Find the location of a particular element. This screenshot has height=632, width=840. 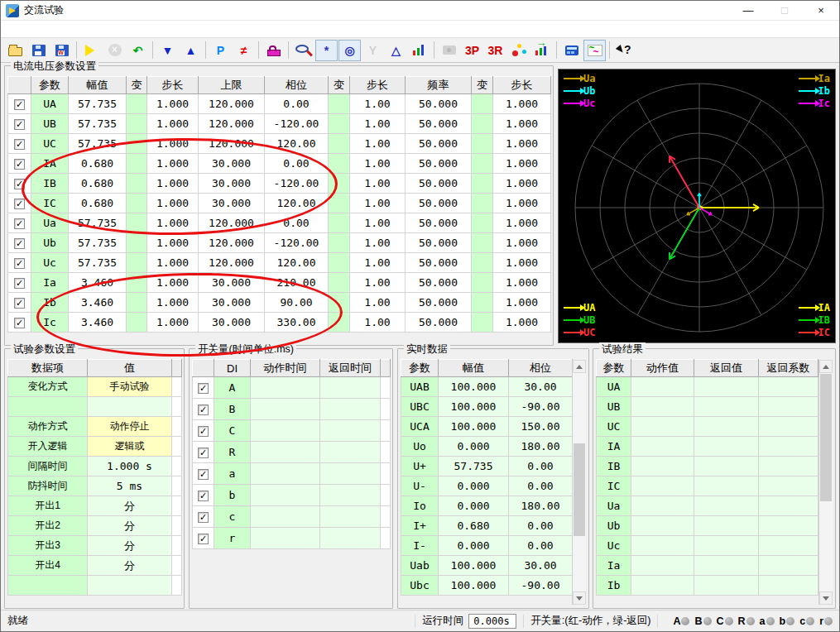

waveform-view-button is located at coordinates (594, 50).